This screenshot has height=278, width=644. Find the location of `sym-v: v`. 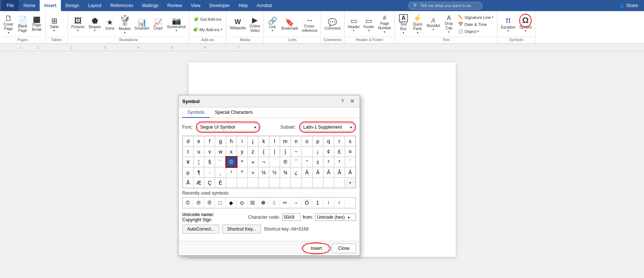

sym-v: v is located at coordinates (209, 152).